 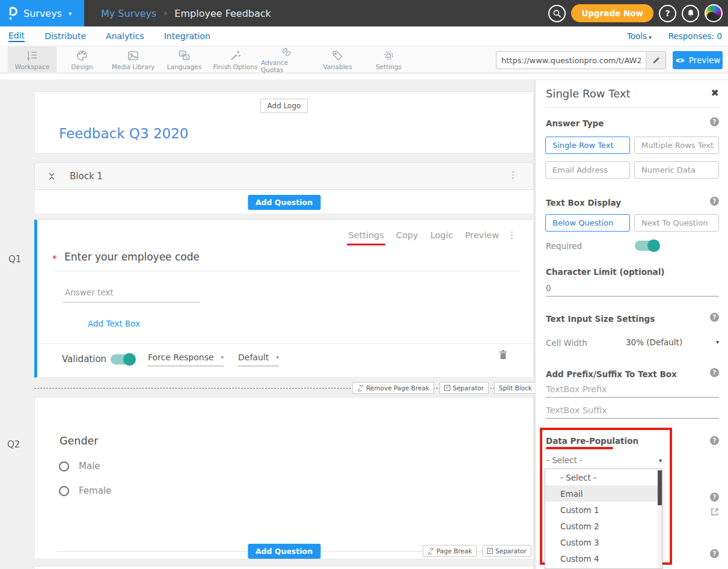 What do you see at coordinates (364, 13) in the screenshot?
I see `top-bar: Surveys ▾ My Surveys › Employee Feedback…` at bounding box center [364, 13].